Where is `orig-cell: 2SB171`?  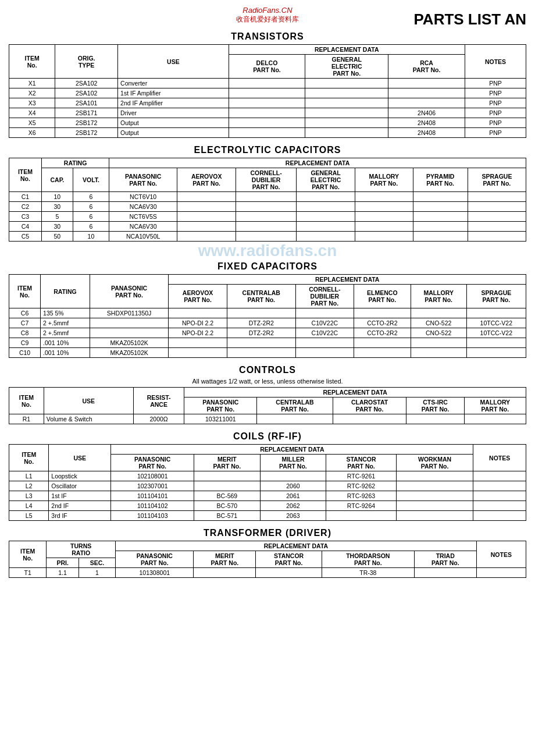 orig-cell: 2SB171 is located at coordinates (87, 113).